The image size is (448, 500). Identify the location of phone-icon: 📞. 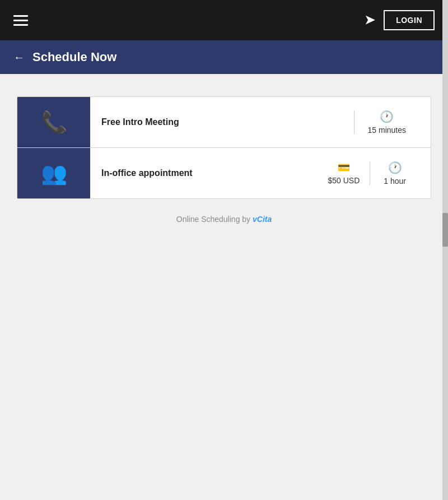
(54, 122).